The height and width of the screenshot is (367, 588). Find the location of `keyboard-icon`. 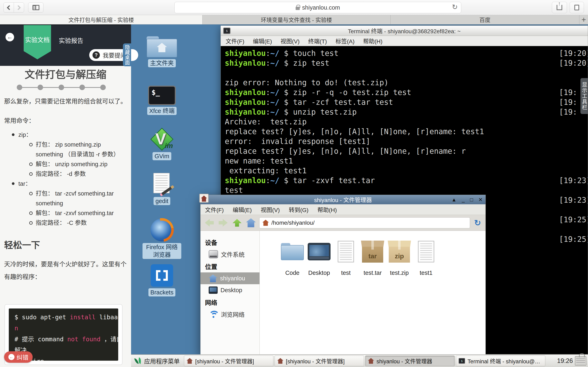

keyboard-icon is located at coordinates (581, 361).